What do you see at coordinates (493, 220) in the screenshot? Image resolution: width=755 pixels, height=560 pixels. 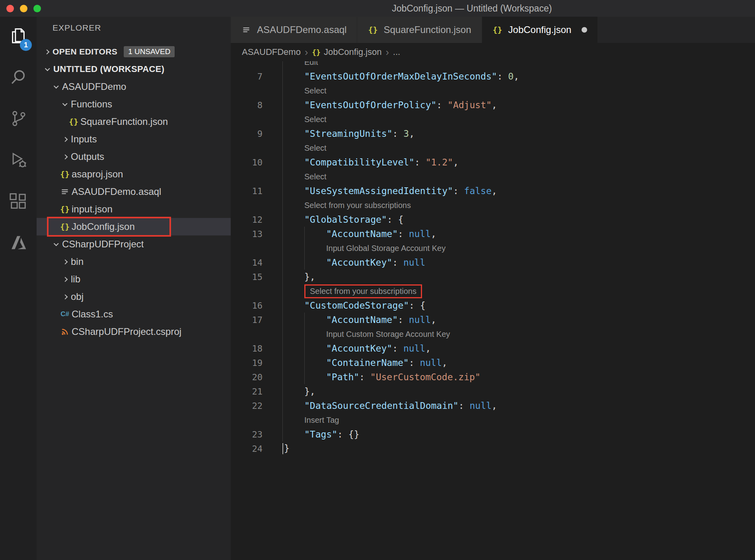 I see `code-line-12: 12"GlobalStorage": {` at bounding box center [493, 220].